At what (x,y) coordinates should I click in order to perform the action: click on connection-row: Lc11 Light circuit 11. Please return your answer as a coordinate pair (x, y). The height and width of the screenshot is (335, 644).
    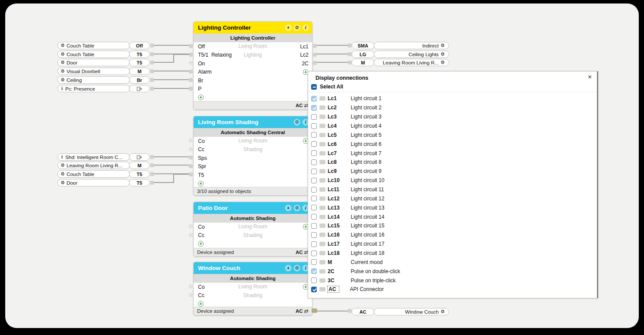
    Looking at the image, I should click on (453, 190).